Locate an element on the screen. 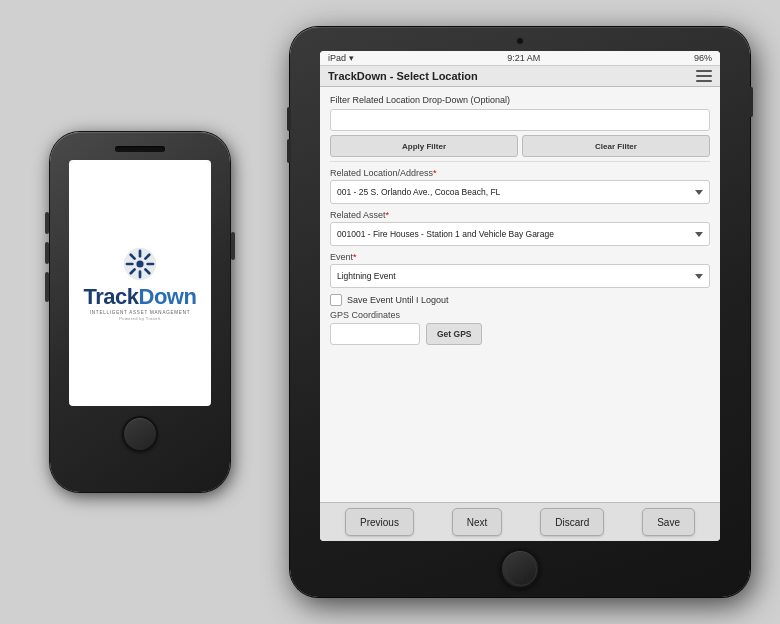 The image size is (780, 624). asset-select: 001001 - Fire Houses - Station 1 and Veh… is located at coordinates (520, 234).